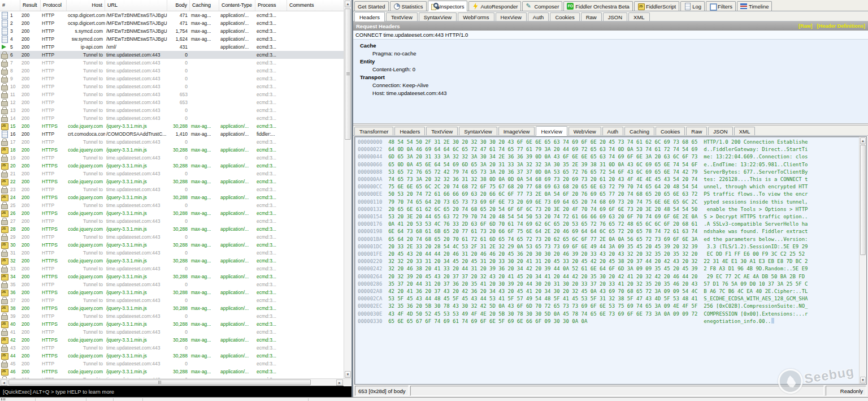 The height and width of the screenshot is (401, 868). I want to click on tab-fiddlerscript: JSFiddlerScript, so click(657, 6).